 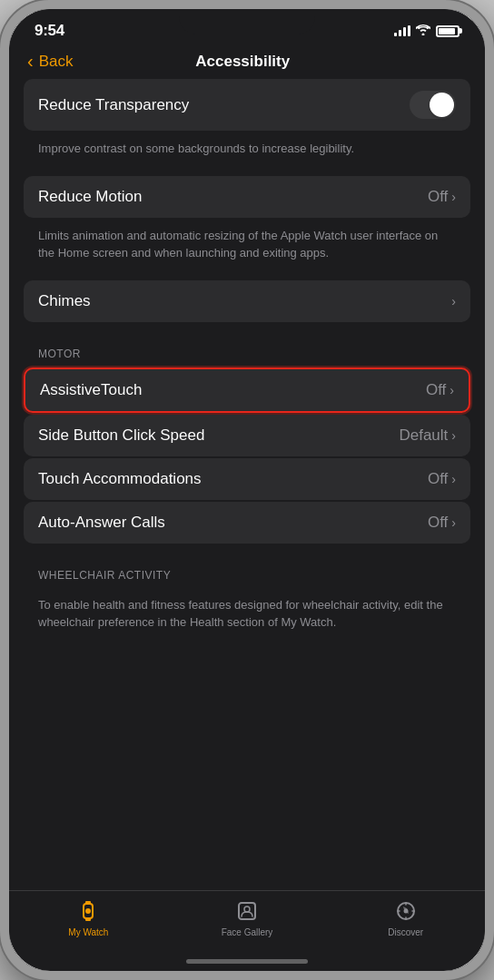 I want to click on battery-icon, so click(x=448, y=31).